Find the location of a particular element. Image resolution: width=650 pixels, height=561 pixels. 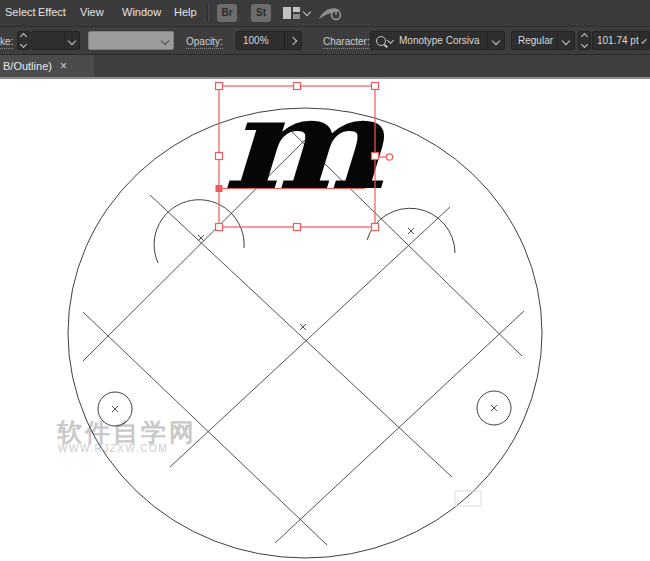

bridge-button: Br is located at coordinates (227, 13).